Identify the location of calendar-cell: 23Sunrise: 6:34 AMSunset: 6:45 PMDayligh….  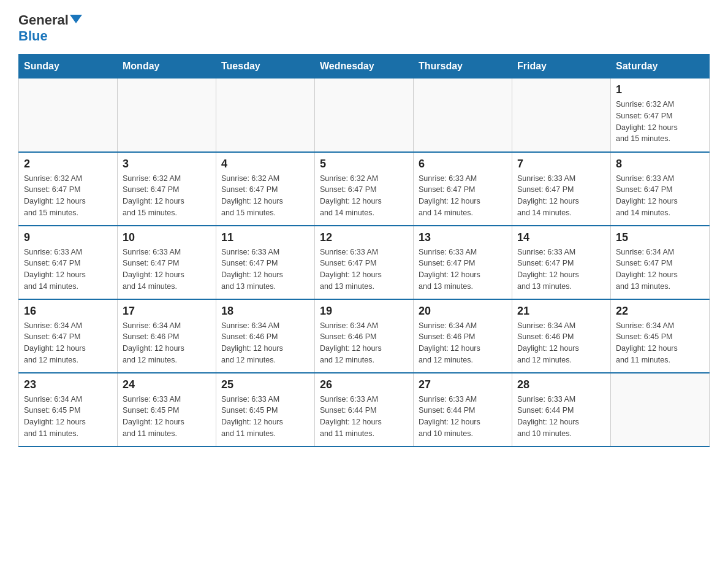
(69, 410).